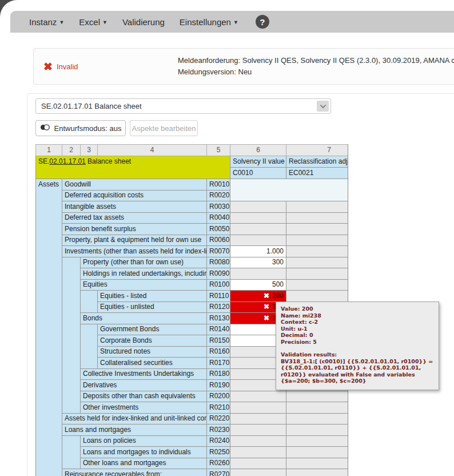 The width and height of the screenshot is (454, 476). Describe the element at coordinates (192, 207) in the screenshot. I see `table-row: Intangible assetsR0030` at that location.